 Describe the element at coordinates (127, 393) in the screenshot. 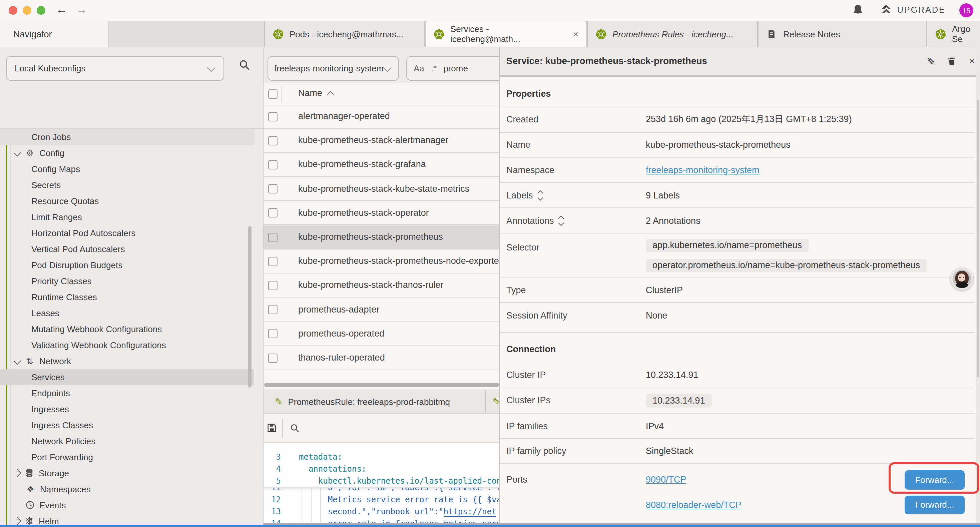

I see `sidebar-item-endpoints: Endpoints` at that location.